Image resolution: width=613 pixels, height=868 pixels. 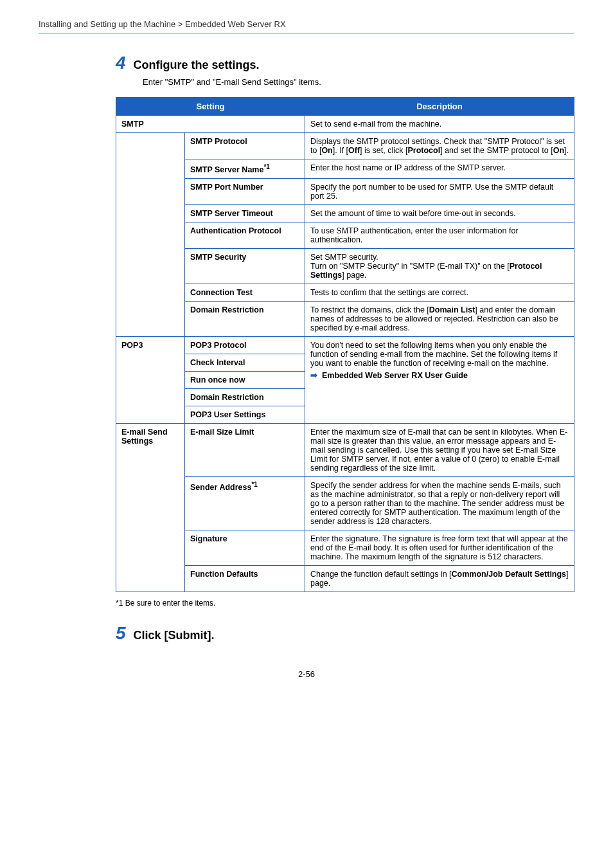 What do you see at coordinates (346, 192) in the screenshot?
I see `table-row: SMTP Port Number Specify the port number…` at bounding box center [346, 192].